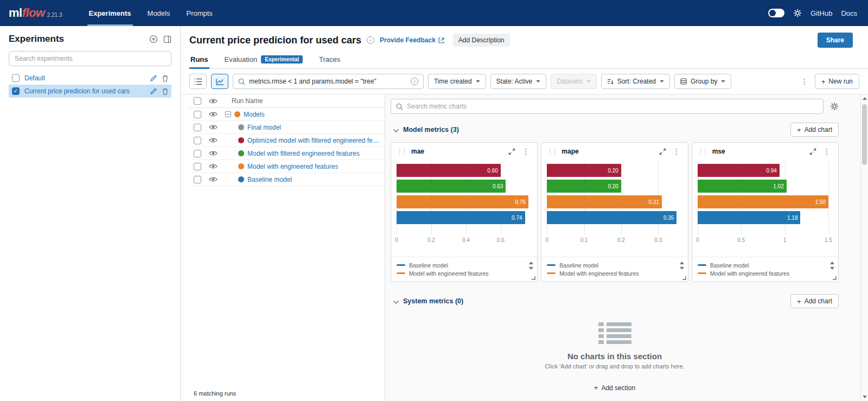 This screenshot has height=401, width=868. I want to click on add-description-button: Add Description, so click(482, 40).